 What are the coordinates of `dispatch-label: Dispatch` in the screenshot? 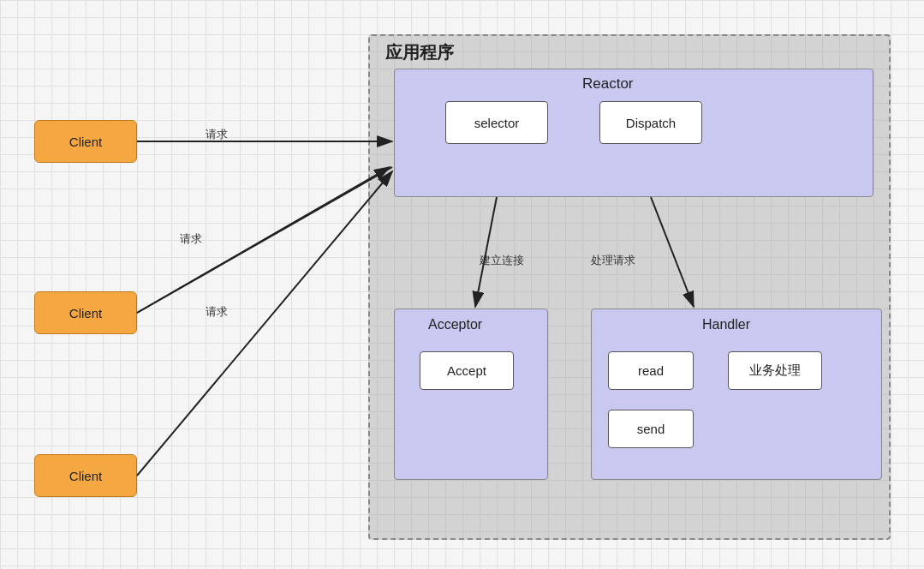 It's located at (651, 123).